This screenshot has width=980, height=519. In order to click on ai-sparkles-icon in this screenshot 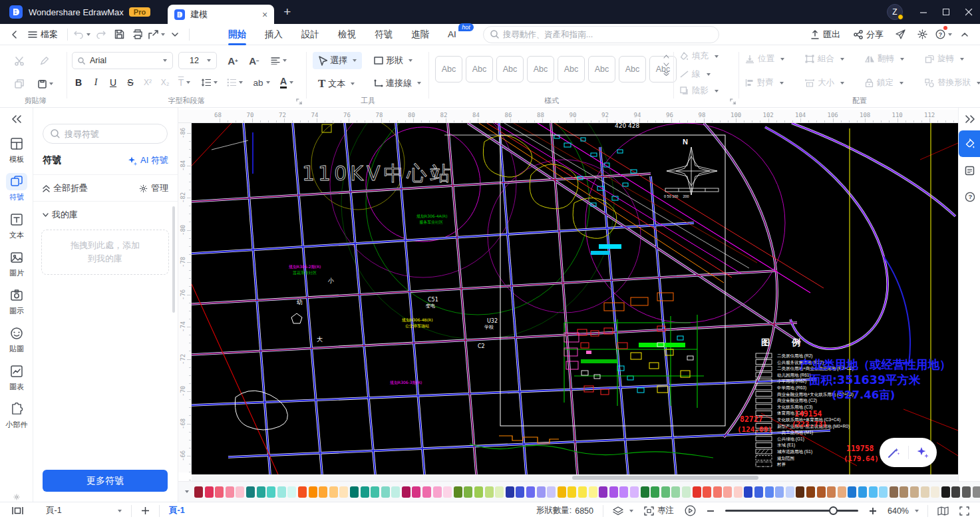, I will do `click(923, 452)`.